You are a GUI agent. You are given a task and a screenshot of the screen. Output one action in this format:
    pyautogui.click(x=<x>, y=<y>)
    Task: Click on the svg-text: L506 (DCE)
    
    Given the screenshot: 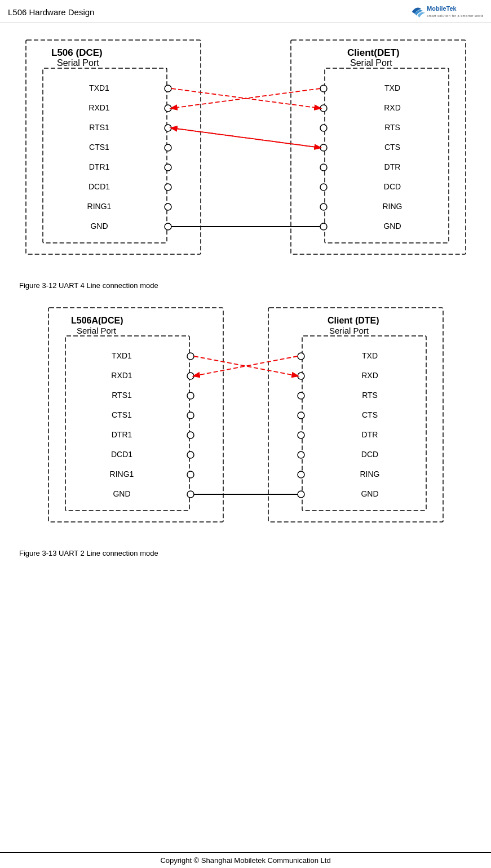 What is the action you would take?
    pyautogui.click(x=77, y=53)
    